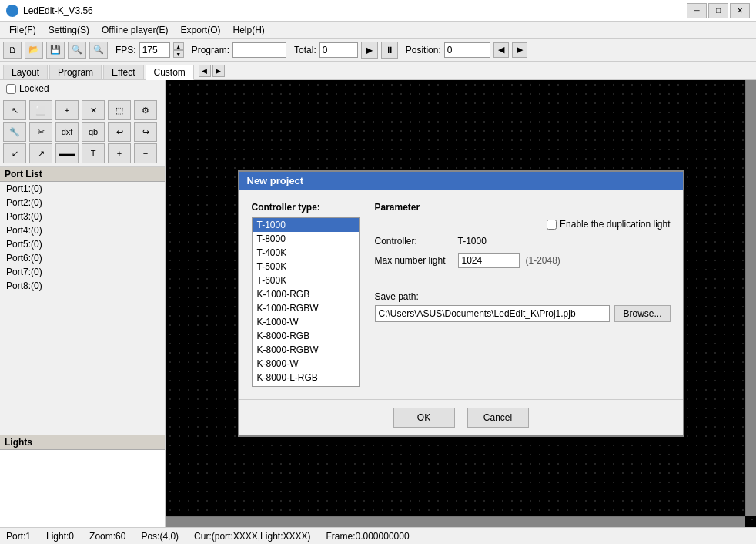 The image size is (756, 544). Describe the element at coordinates (424, 418) in the screenshot. I see `ok-button: OK` at that location.